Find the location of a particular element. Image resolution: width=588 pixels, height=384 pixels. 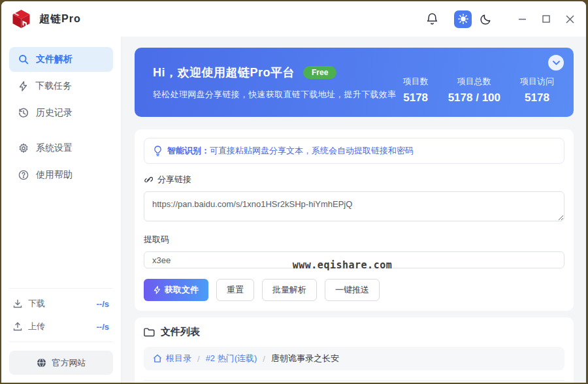

home-icon is located at coordinates (157, 359).